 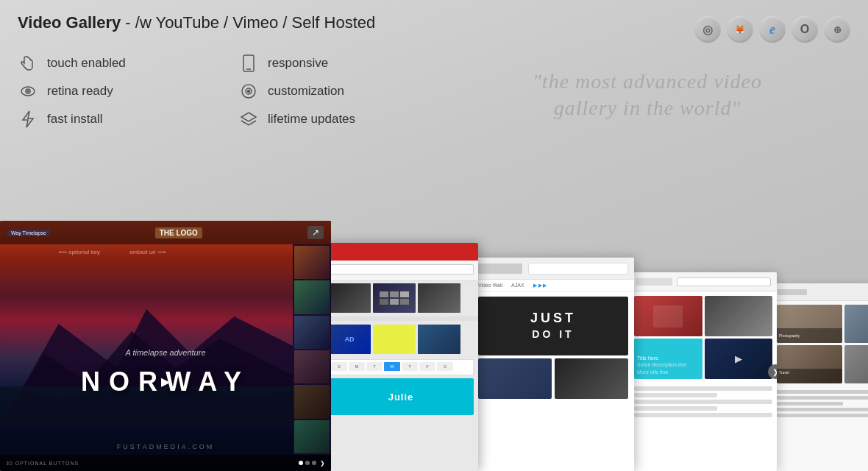 What do you see at coordinates (166, 233) in the screenshot?
I see `norway-top-bar: Way Timelapse THE LOGO ↗` at bounding box center [166, 233].